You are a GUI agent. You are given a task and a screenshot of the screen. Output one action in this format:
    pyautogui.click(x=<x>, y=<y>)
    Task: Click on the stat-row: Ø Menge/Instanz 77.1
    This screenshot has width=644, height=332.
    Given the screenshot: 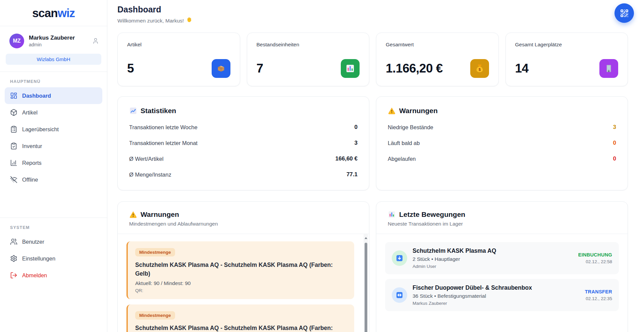 What is the action you would take?
    pyautogui.click(x=244, y=175)
    